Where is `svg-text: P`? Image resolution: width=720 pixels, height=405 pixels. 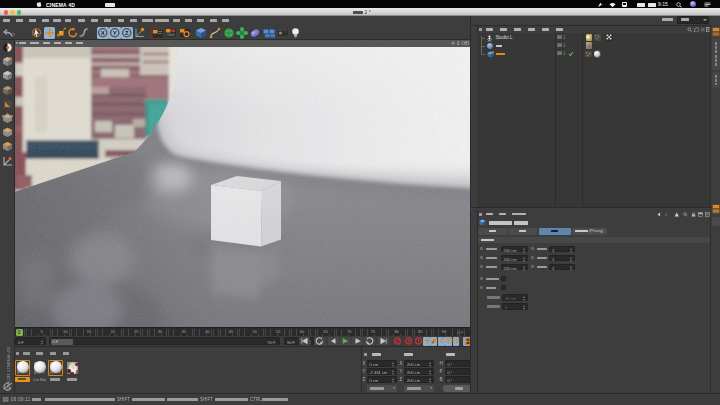
svg-text: P is located at coordinates (450, 340).